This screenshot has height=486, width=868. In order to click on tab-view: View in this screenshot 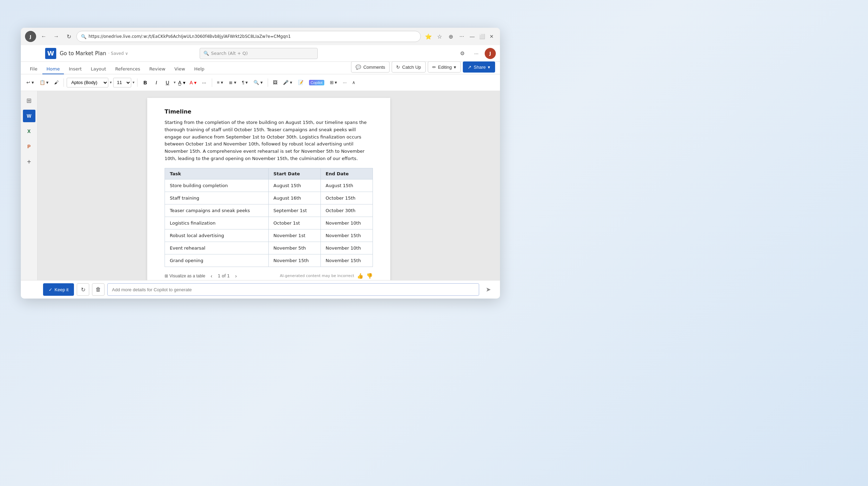, I will do `click(180, 69)`.